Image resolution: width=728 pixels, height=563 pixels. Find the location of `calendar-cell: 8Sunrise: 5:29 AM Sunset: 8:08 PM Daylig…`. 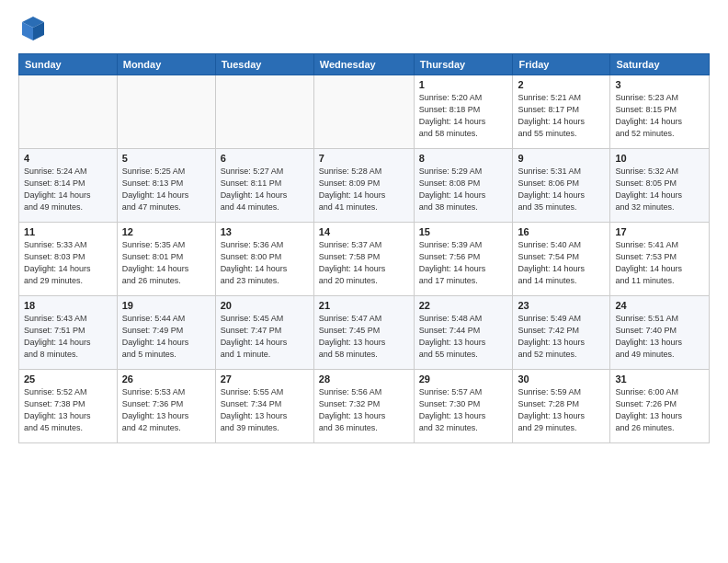

calendar-cell: 8Sunrise: 5:29 AM Sunset: 8:08 PM Daylig… is located at coordinates (463, 186).